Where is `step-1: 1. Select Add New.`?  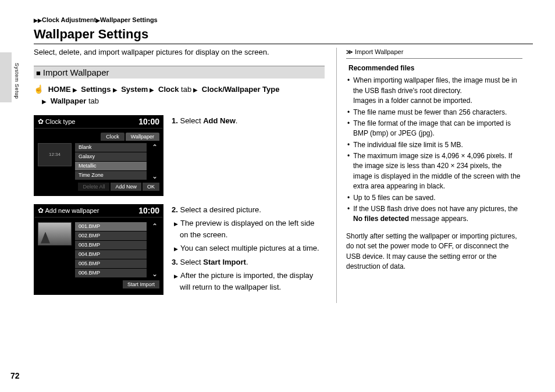
step-1: 1. Select Add New. is located at coordinates (248, 156).